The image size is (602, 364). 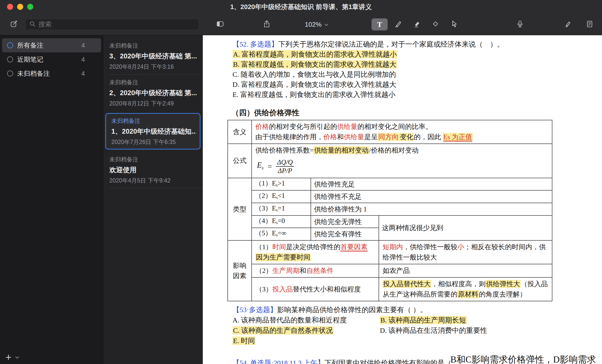 What do you see at coordinates (154, 131) in the screenshot?
I see `note-title: 1、2020年中级经济基础知...` at bounding box center [154, 131].